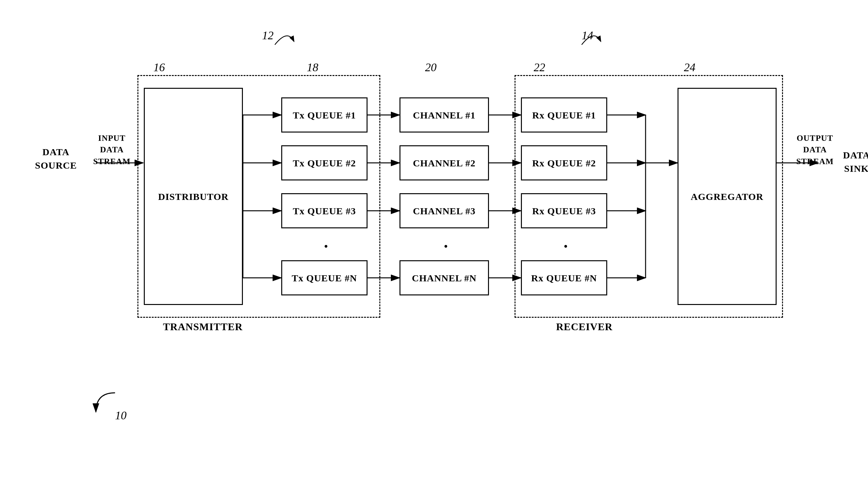  I want to click on tx-queue-2-label: Tx QUEUE #2, so click(324, 163).